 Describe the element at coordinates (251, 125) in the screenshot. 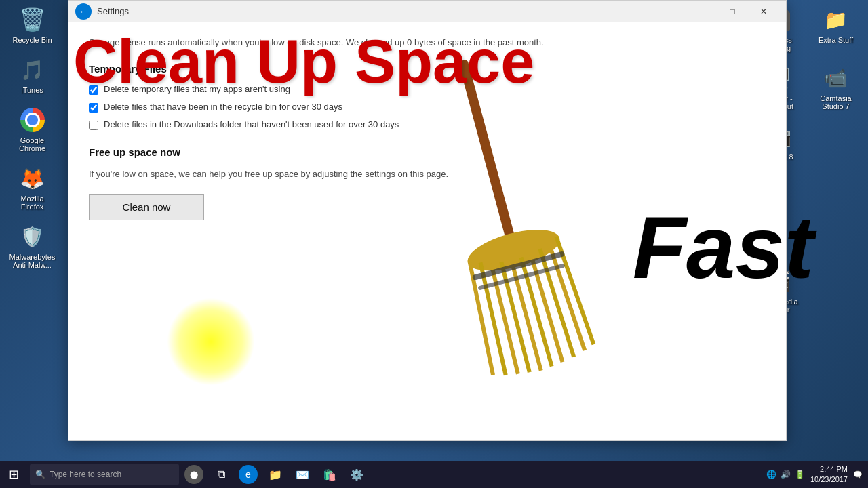

I see `checkbox-delete-downloads-label: Delete files in the Downloads folder tha…` at that location.